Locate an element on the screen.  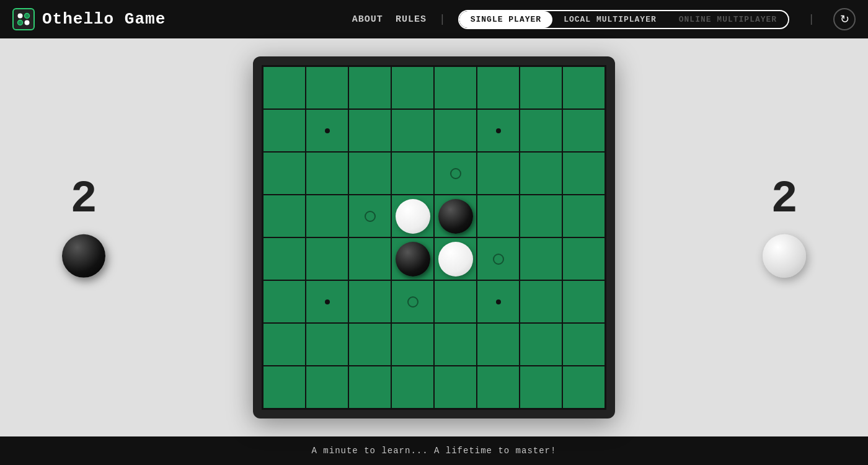
mode-buttons: SINGLE PLAYER LOCAL MULTIPLAYER ONLINE M… is located at coordinates (624, 20).